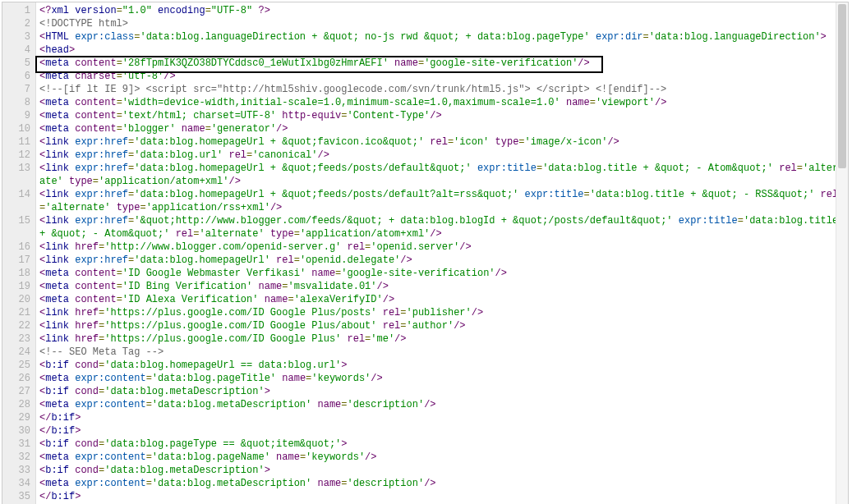 Image resolution: width=852 pixels, height=504 pixels. I want to click on code-line: <!-- SEO Meta Tag -->, so click(442, 352).